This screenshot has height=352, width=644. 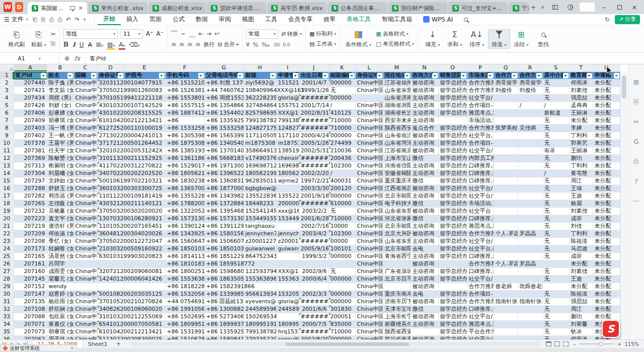 I want to click on cell: 864752343, so click(x=260, y=256).